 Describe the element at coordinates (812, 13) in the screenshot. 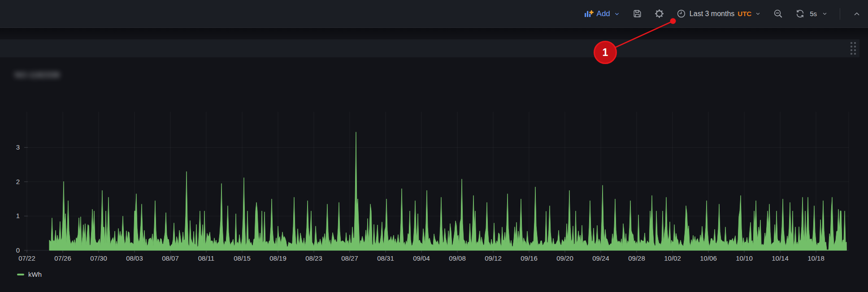

I see `refresh-controls: 5s` at that location.